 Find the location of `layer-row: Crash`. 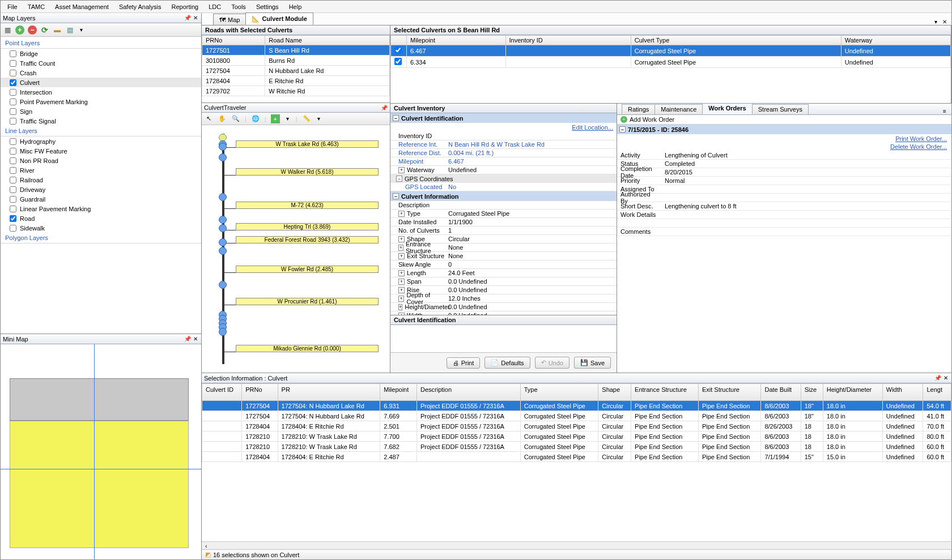

layer-row: Crash is located at coordinates (101, 72).